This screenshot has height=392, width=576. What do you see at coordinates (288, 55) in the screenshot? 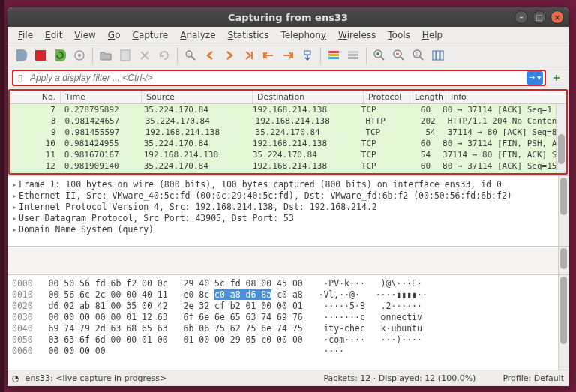
I see `toolbar: 1` at bounding box center [288, 55].